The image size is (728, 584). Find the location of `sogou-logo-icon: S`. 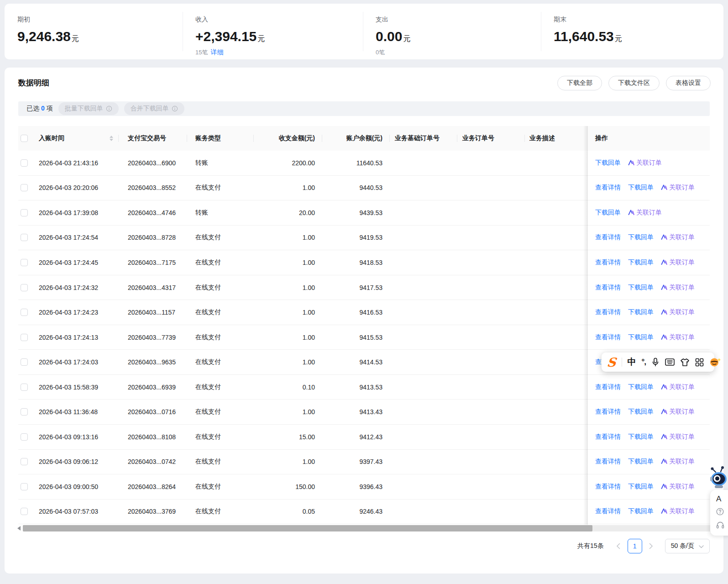

sogou-logo-icon: S is located at coordinates (612, 363).